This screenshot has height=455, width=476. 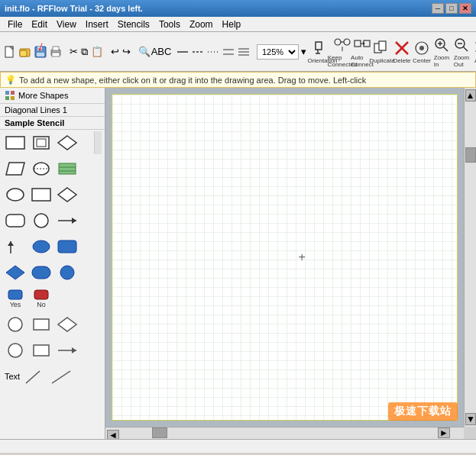 I want to click on zoom-dropdown-btn: ▾, so click(x=304, y=52).